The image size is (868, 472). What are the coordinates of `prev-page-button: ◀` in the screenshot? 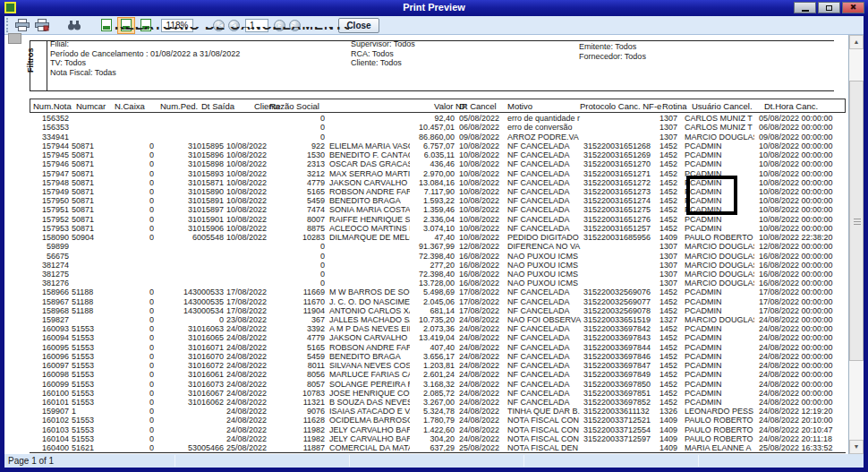 It's located at (234, 25).